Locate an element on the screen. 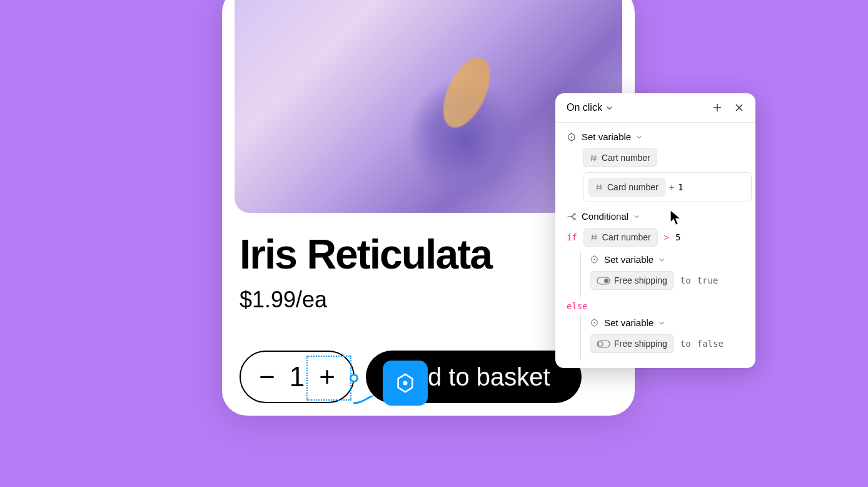 This screenshot has height=487, width=868. expression-input: Card number + 1 is located at coordinates (667, 187).